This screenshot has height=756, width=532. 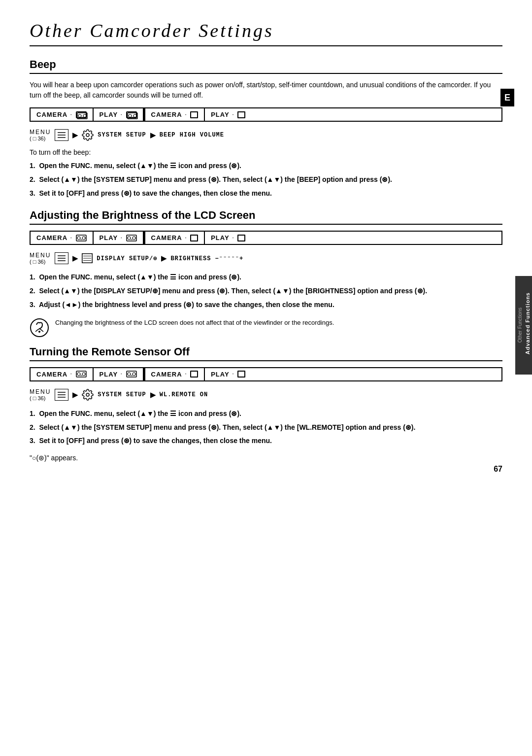 I want to click on brightness-mode-badges: CAMERA · PLAY · CAMERA · PLAY ·, so click(x=266, y=238).